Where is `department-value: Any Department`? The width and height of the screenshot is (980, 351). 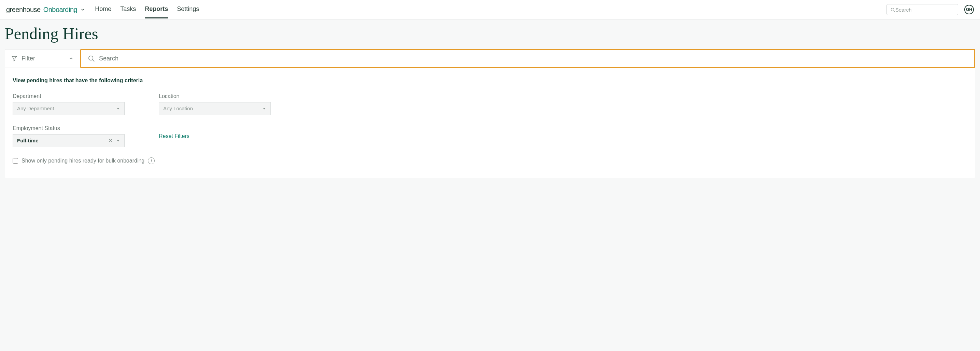 department-value: Any Department is located at coordinates (67, 108).